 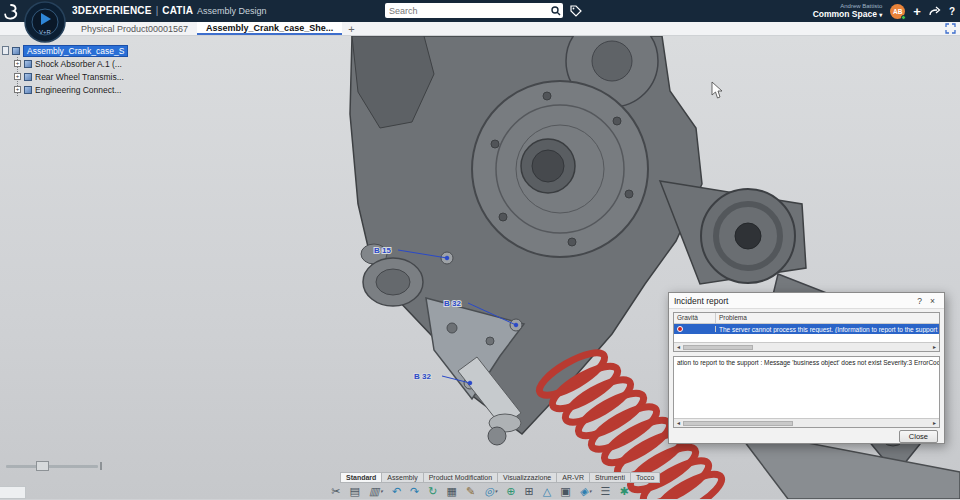 What do you see at coordinates (576, 12) in the screenshot?
I see `tag-icon` at bounding box center [576, 12].